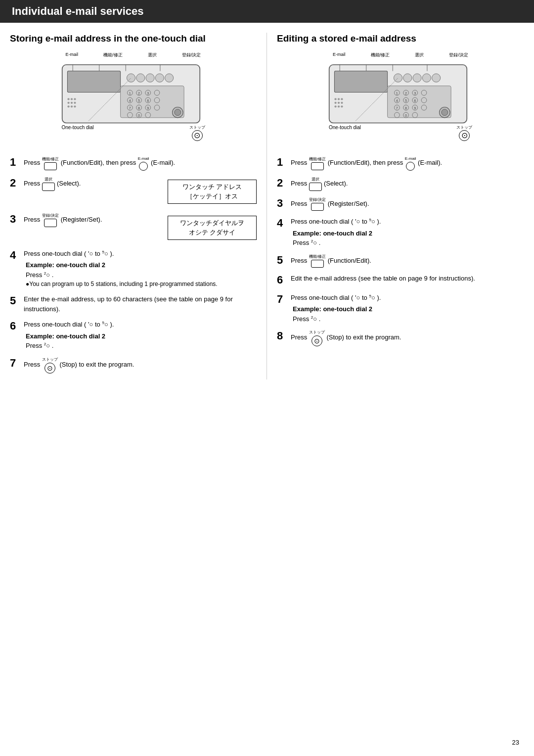 This screenshot has width=534, height=756. What do you see at coordinates (134, 163) in the screenshot?
I see `left-step-1: 1 Press 機能/修正 (Function/Edit), then pres…` at bounding box center [134, 163].